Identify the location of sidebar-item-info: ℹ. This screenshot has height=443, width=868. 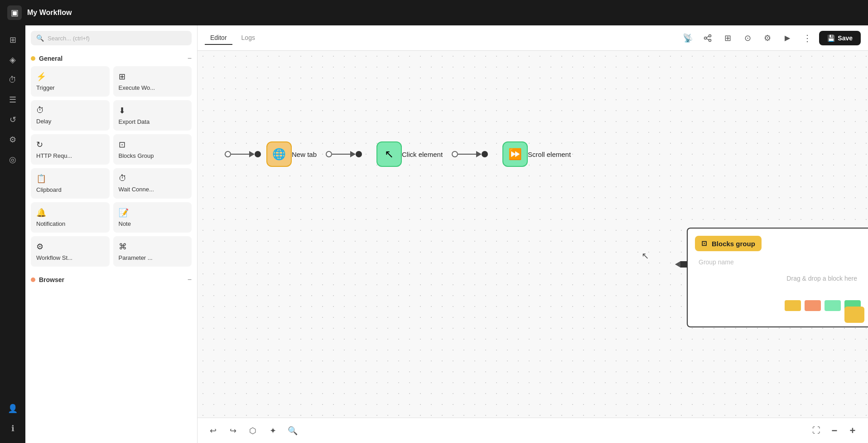
(13, 428).